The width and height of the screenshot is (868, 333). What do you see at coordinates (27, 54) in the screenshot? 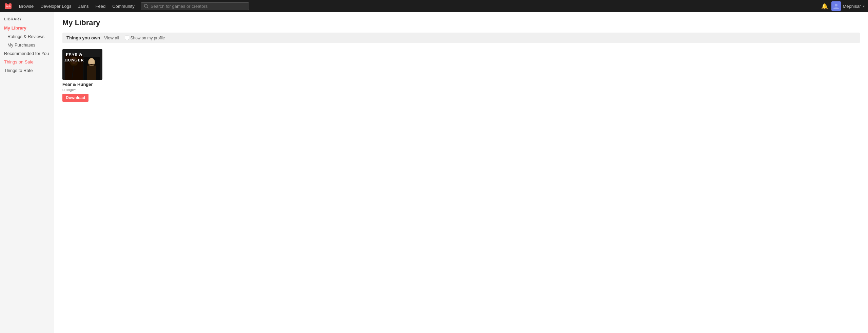
I see `sidebar-item-recommended: Recommended for You` at bounding box center [27, 54].